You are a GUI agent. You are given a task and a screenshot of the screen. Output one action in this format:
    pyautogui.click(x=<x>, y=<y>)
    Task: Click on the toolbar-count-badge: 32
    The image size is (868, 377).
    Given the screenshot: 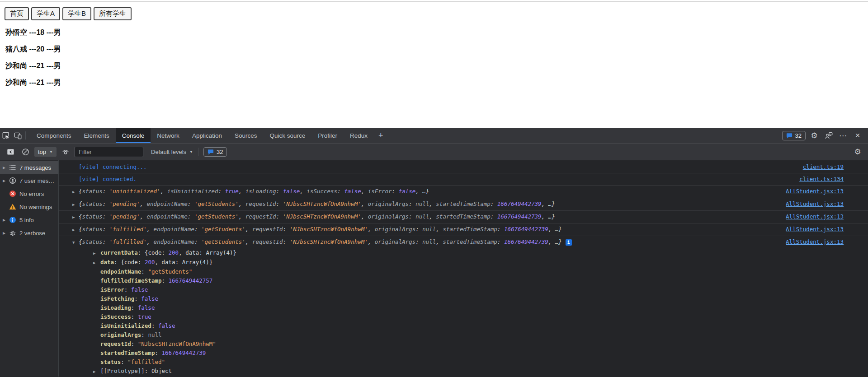 What is the action you would take?
    pyautogui.click(x=215, y=152)
    